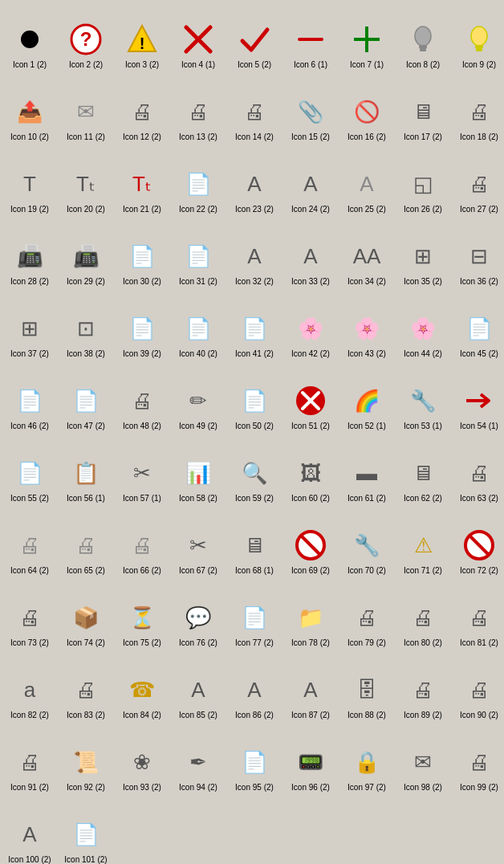 The height and width of the screenshot is (864, 504). I want to click on icon-cell-10: 📤Icon 10 (2), so click(30, 110).